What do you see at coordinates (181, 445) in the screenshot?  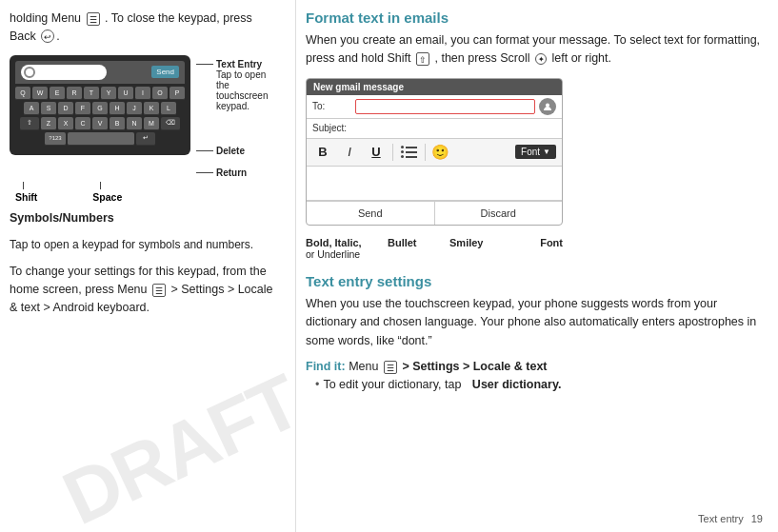 I see `draft-watermark: DRAFT` at bounding box center [181, 445].